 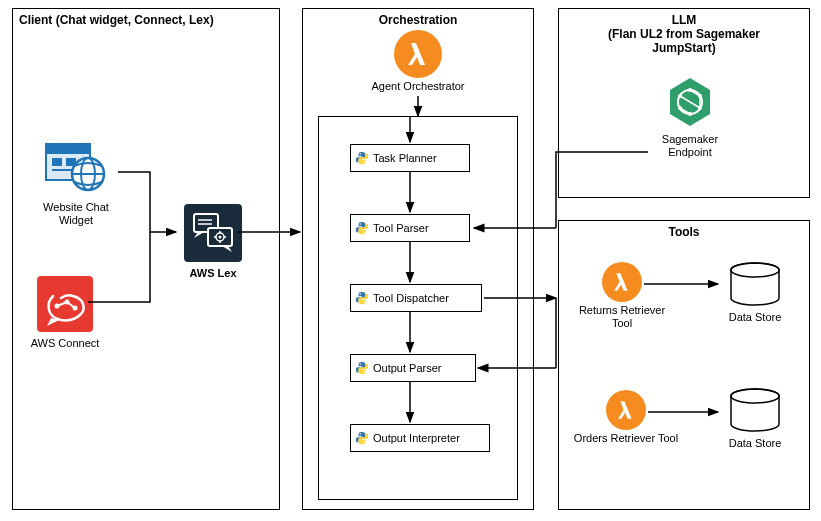 What do you see at coordinates (65, 344) in the screenshot?
I see `aws-connect-label: AWS Connect` at bounding box center [65, 344].